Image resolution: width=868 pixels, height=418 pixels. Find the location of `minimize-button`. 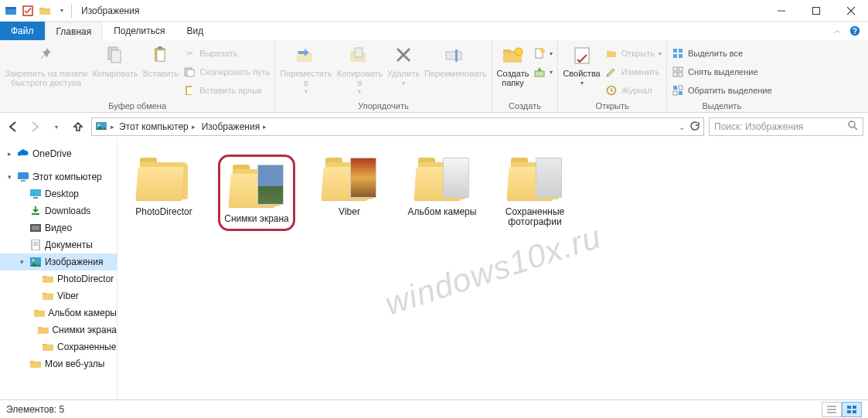

minimize-button is located at coordinates (781, 11).